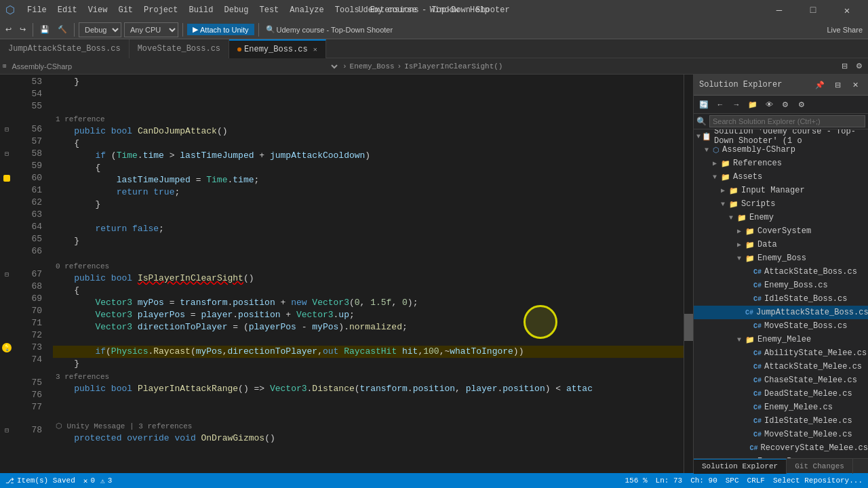 The image size is (868, 488). I want to click on menu-project: Project, so click(161, 10).